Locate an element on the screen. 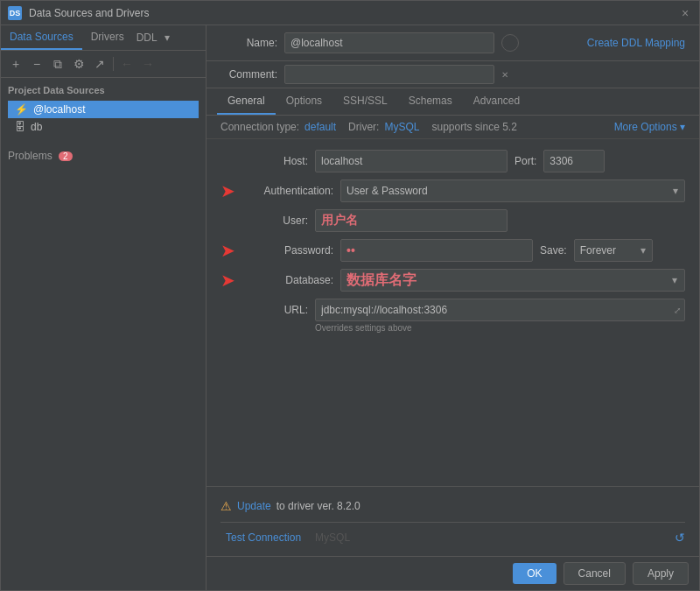 The width and height of the screenshot is (700, 591). section-title: Project Data Sources is located at coordinates (103, 90).